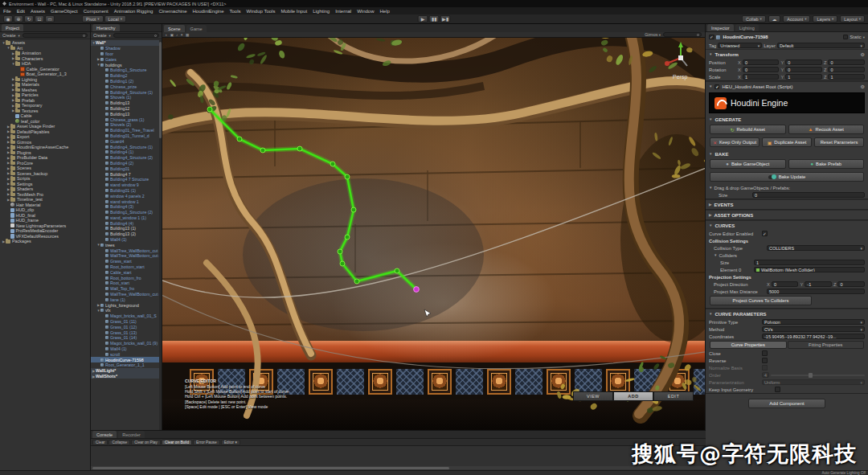 The image size is (868, 475). Describe the element at coordinates (813, 337) in the screenshot. I see `coordinates-field: -15.90495,-19.89232,77.94262 -19...` at that location.